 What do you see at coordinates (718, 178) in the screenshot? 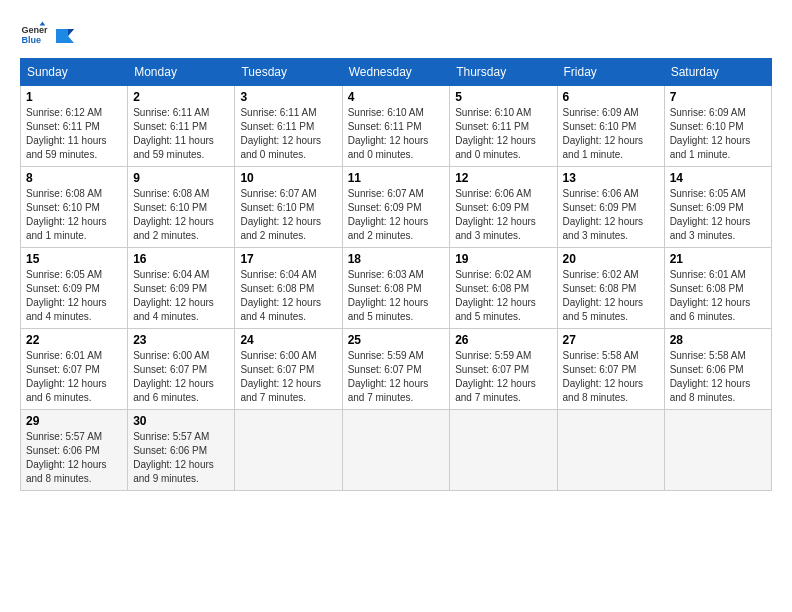
I see `day-number: 14` at bounding box center [718, 178].